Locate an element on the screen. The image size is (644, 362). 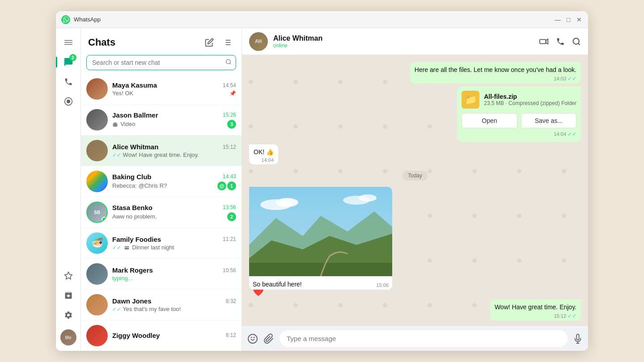
attach-button is located at coordinates (269, 339).